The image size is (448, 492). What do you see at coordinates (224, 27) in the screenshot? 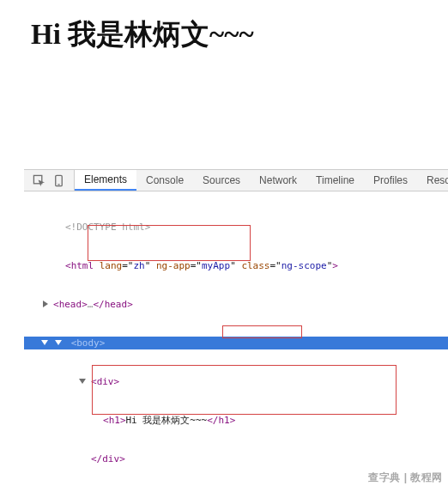
I see `page-content: Hi 我是林炳文~~~` at bounding box center [224, 27].